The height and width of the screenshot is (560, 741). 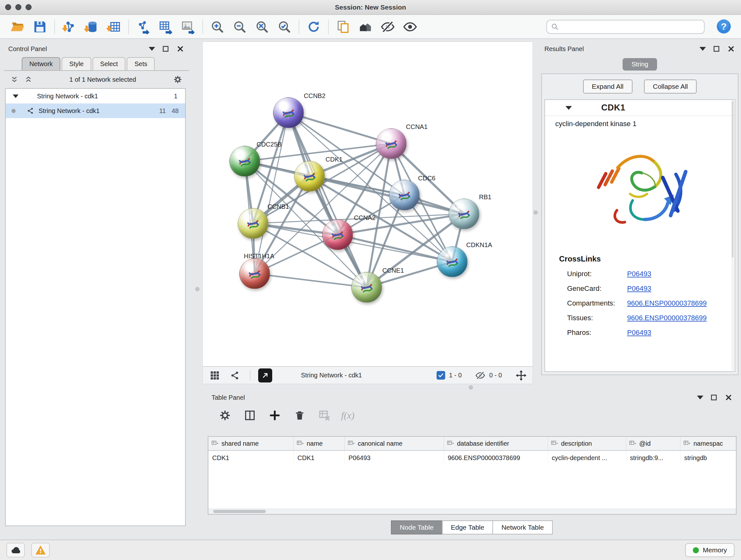 I want to click on home-button, so click(x=365, y=27).